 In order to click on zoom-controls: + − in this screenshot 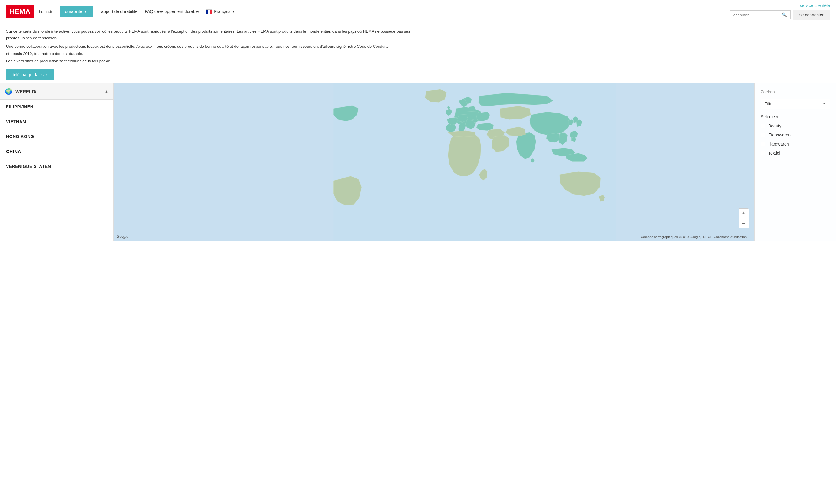, I will do `click(743, 218)`.